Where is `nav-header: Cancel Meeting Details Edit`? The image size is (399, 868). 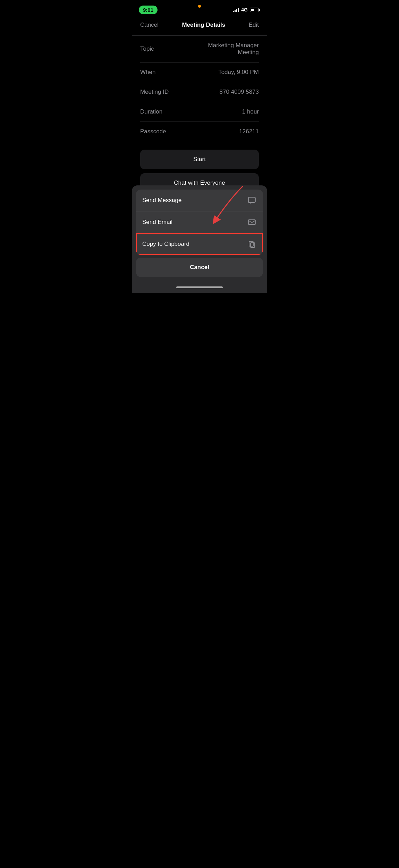 nav-header: Cancel Meeting Details Edit is located at coordinates (200, 26).